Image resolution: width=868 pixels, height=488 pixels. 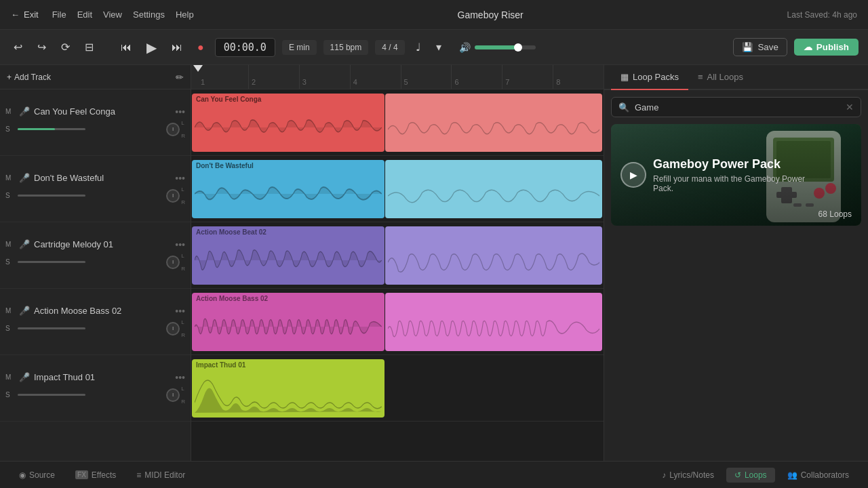 I want to click on track-more-3: •••, so click(x=180, y=245).